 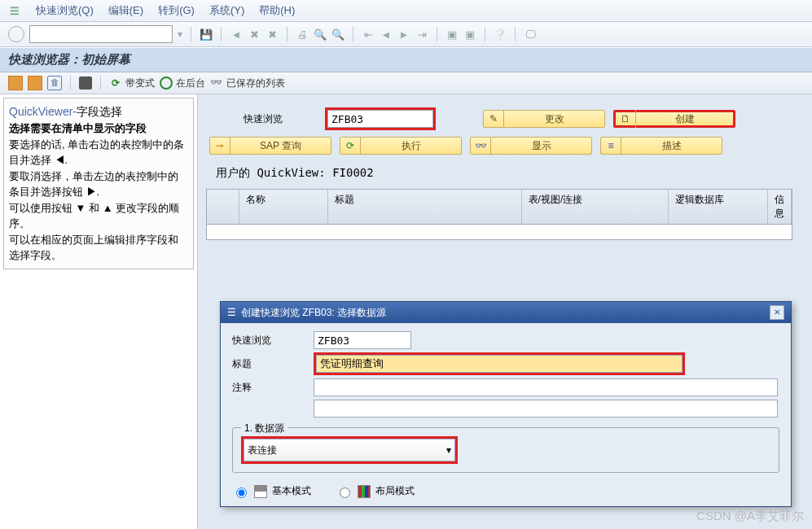 I want to click on arrow-right-icon: ➙, so click(x=220, y=146).